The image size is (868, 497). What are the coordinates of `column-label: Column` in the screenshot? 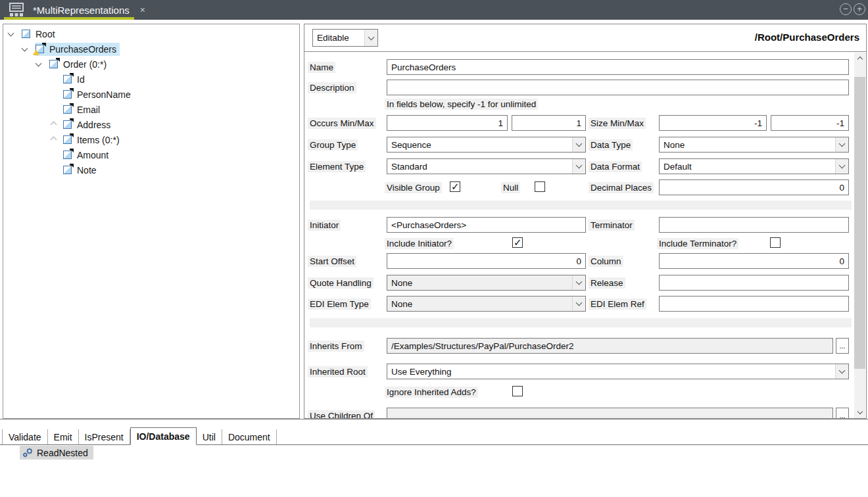 It's located at (606, 262).